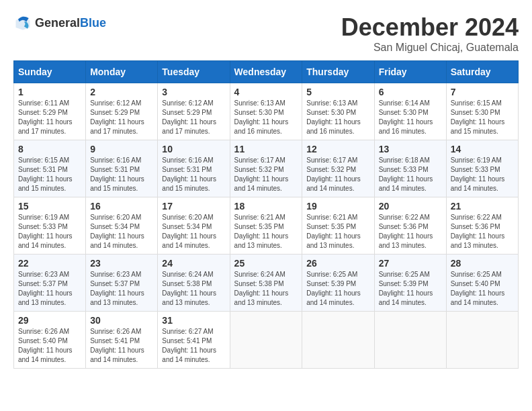  I want to click on day-number: 11, so click(266, 149).